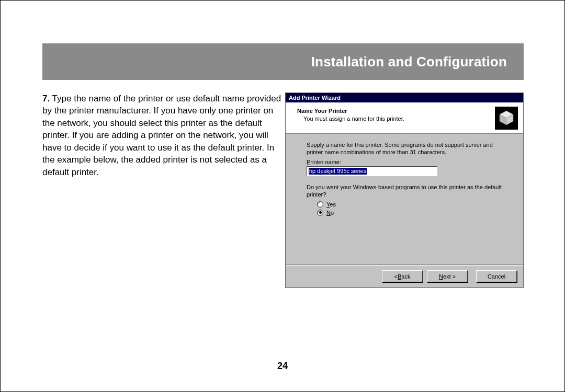 The height and width of the screenshot is (392, 565). I want to click on section-title: Installation and Configuration, so click(409, 62).